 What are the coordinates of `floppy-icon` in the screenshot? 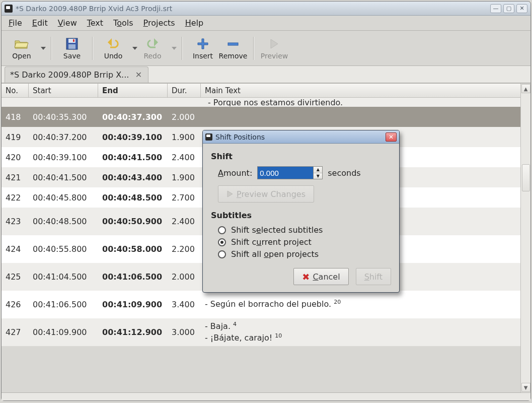 It's located at (72, 44).